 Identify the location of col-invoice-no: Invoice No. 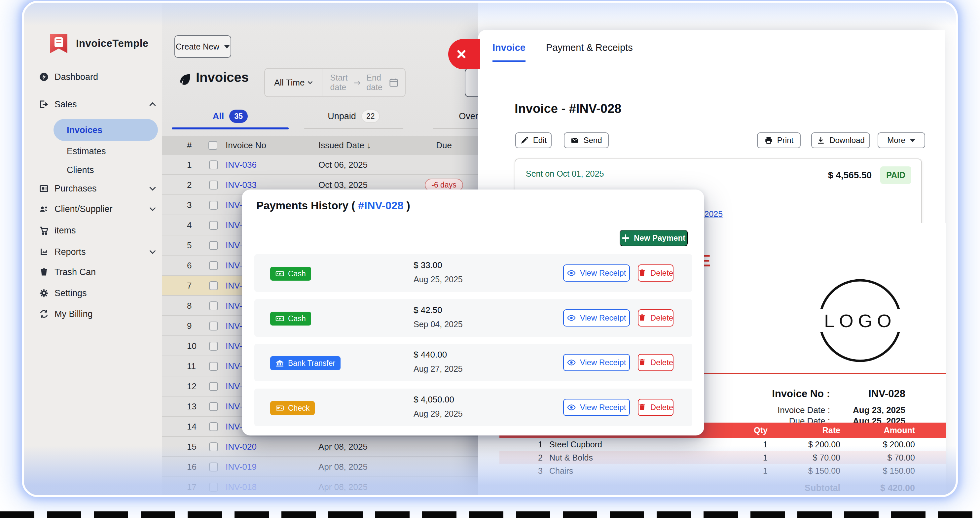
(246, 145).